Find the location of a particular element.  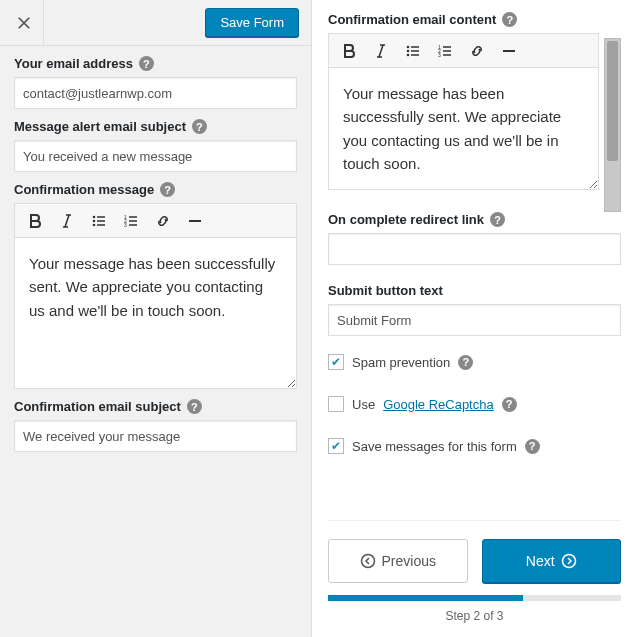

arrow-left-circle-icon is located at coordinates (368, 561).